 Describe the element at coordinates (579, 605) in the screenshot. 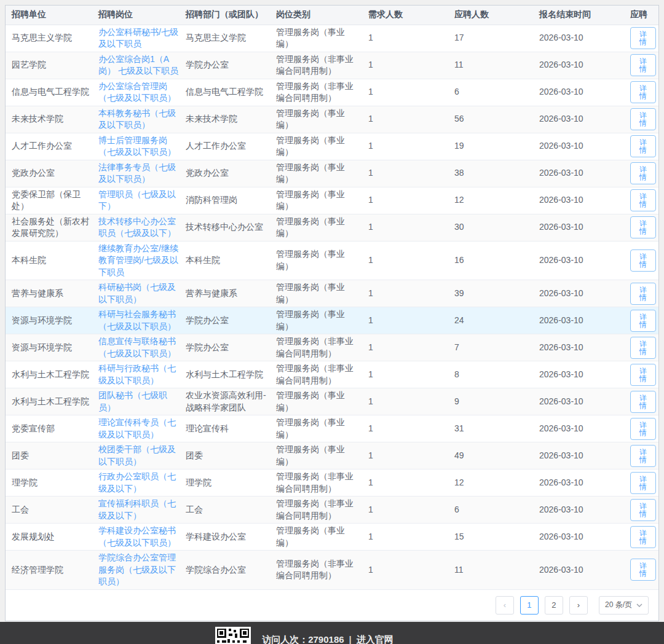

I see `next-page-button: ›` at that location.